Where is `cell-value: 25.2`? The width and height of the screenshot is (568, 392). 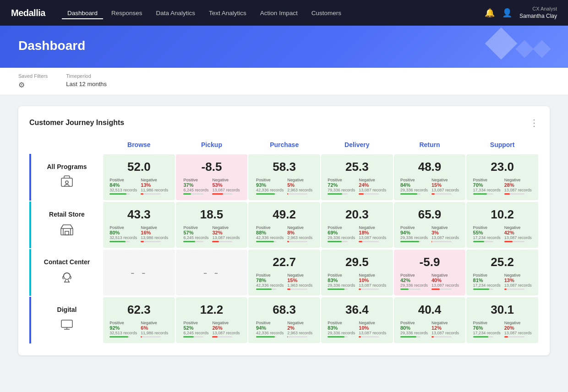 cell-value: 25.2 is located at coordinates (502, 262).